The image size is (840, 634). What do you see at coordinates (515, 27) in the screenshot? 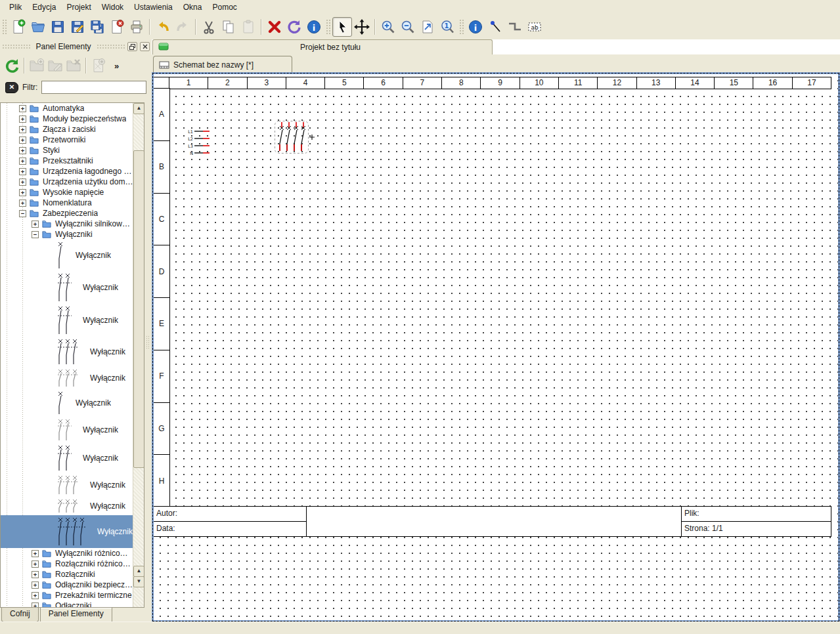
I see `add-conductor-button` at bounding box center [515, 27].